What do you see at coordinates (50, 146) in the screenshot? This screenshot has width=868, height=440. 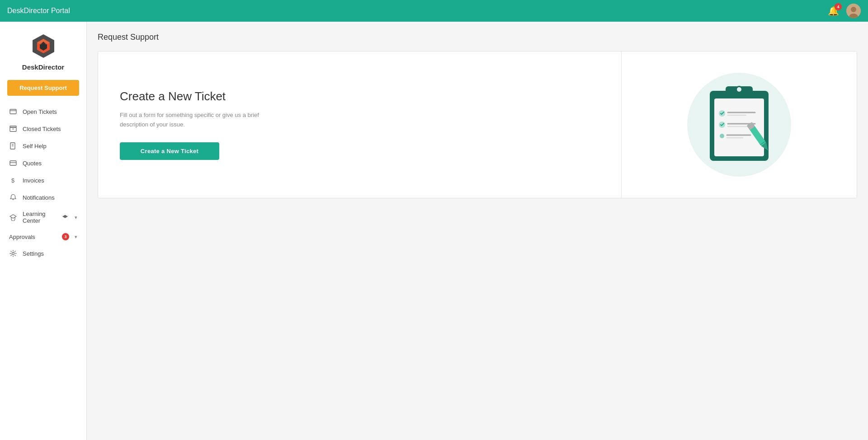 I see `sidebar-label-self-help: Self Help` at bounding box center [50, 146].